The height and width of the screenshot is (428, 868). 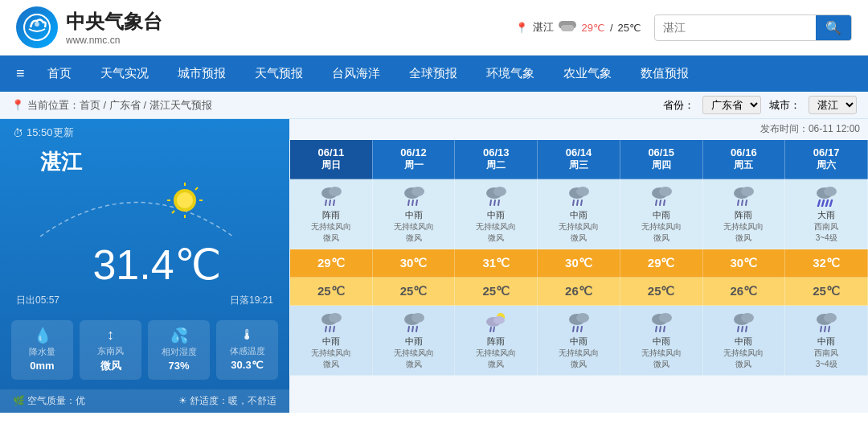 I want to click on nav-agriculture: 农业气象, so click(x=588, y=74).